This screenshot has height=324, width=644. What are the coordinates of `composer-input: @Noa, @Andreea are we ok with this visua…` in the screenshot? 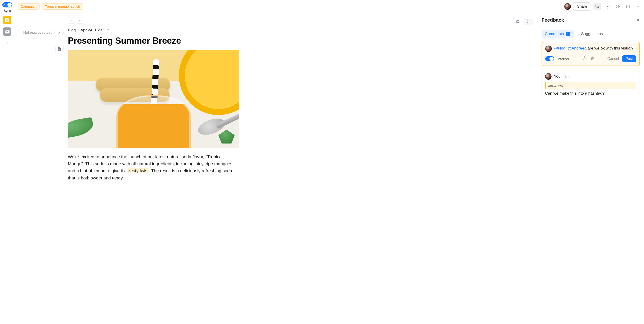 It's located at (595, 49).